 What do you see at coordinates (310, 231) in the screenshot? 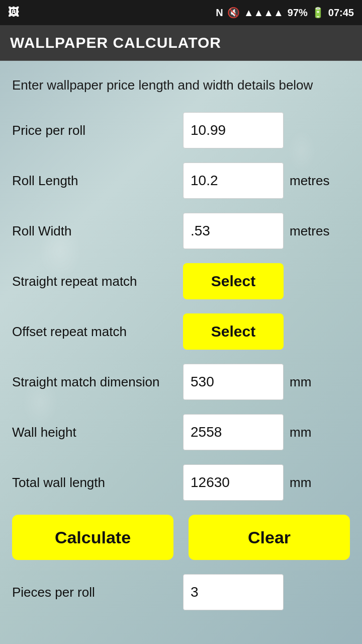
I see `unit-roll-width: metres` at bounding box center [310, 231].